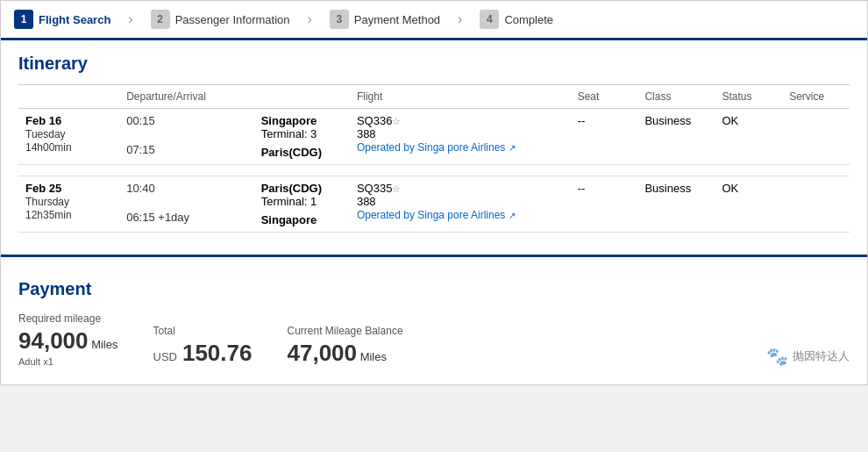  What do you see at coordinates (516, 19) in the screenshot?
I see `step-4: 4 Complete` at bounding box center [516, 19].